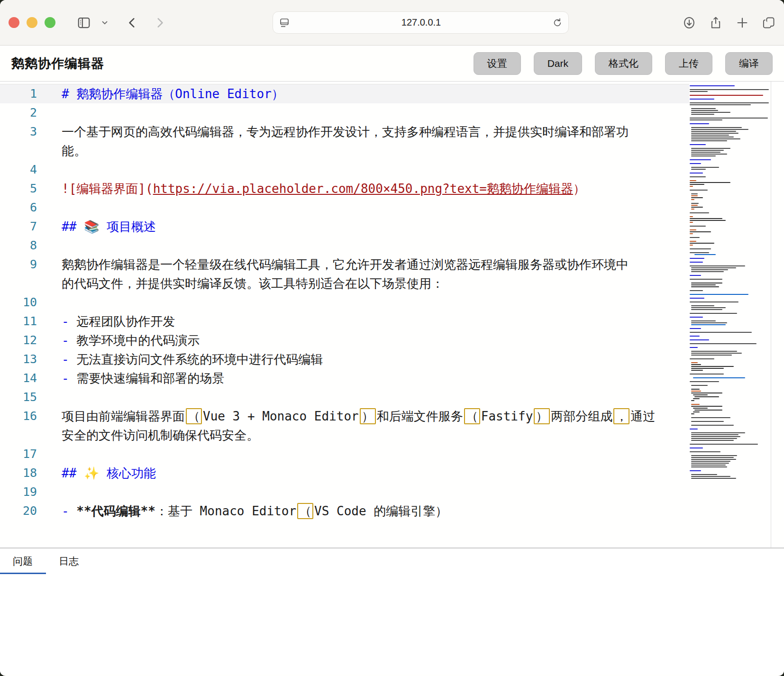 This screenshot has height=676, width=784. Describe the element at coordinates (160, 23) in the screenshot. I see `forward-icon` at that location.